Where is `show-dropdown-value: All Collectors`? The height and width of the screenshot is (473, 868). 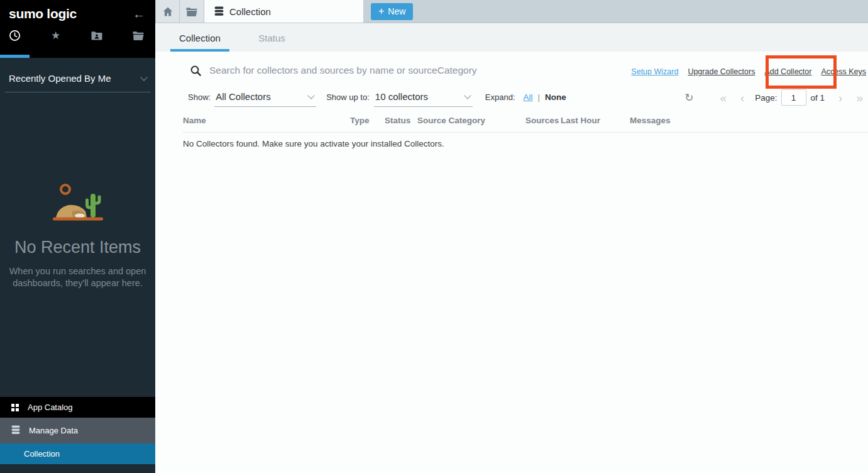 show-dropdown-value: All Collectors is located at coordinates (243, 97).